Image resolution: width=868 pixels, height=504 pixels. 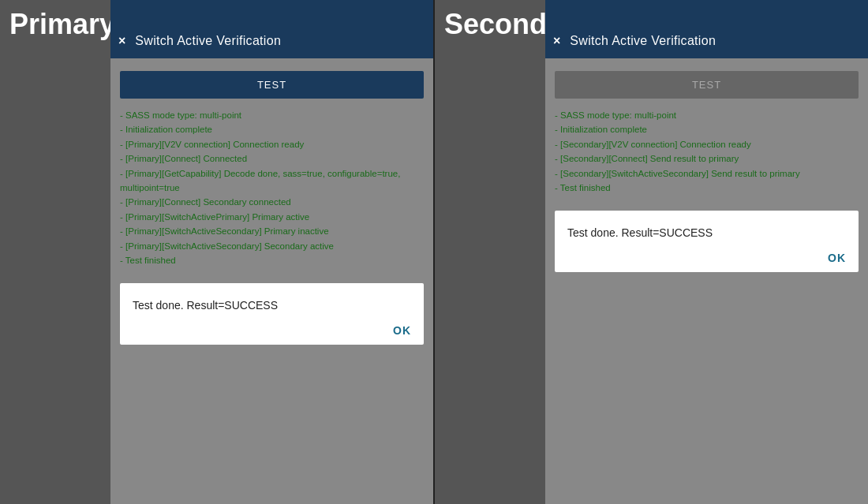 I want to click on log-line: - [Primary][SwitchActiveSecondary] Prima…, so click(x=271, y=231).